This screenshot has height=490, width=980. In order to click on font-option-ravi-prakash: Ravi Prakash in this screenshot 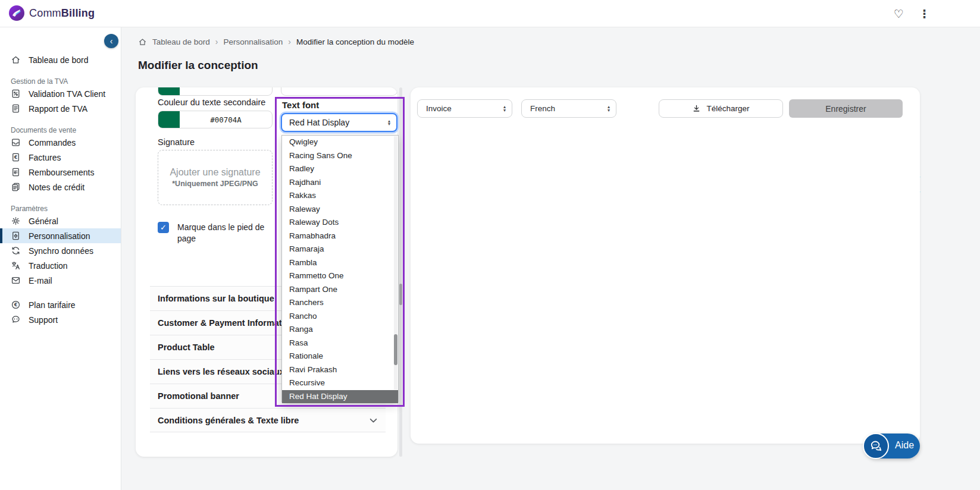, I will do `click(340, 370)`.